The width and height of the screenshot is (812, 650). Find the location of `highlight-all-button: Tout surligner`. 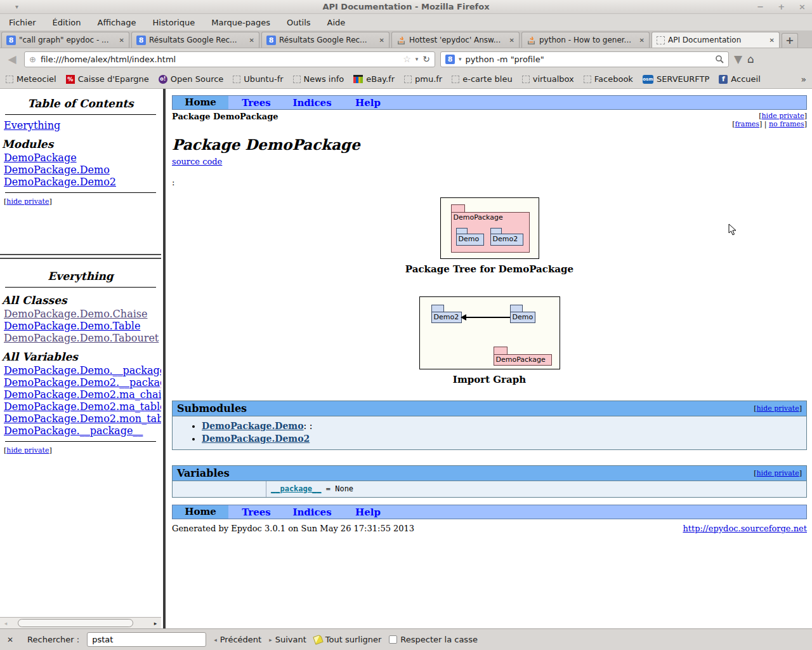

highlight-all-button: Tout surligner is located at coordinates (348, 640).